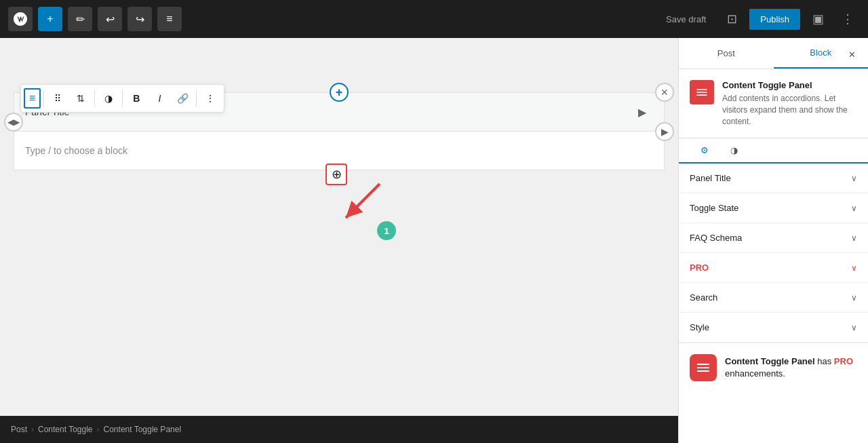 Image resolution: width=868 pixels, height=443 pixels. Describe the element at coordinates (122, 98) in the screenshot. I see `block-toolbar: ≡ ⠿ ⇅ ◑ B I 🔗 ⋮` at that location.